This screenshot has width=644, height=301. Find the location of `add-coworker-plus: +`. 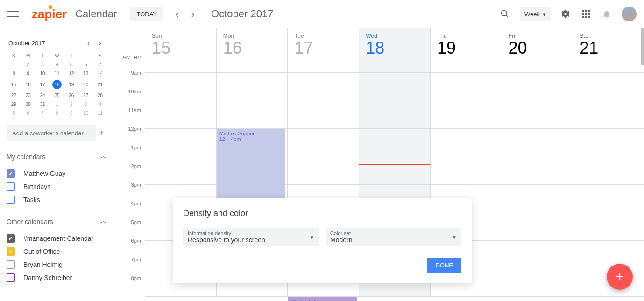

add-coworker-plus: + is located at coordinates (102, 133).